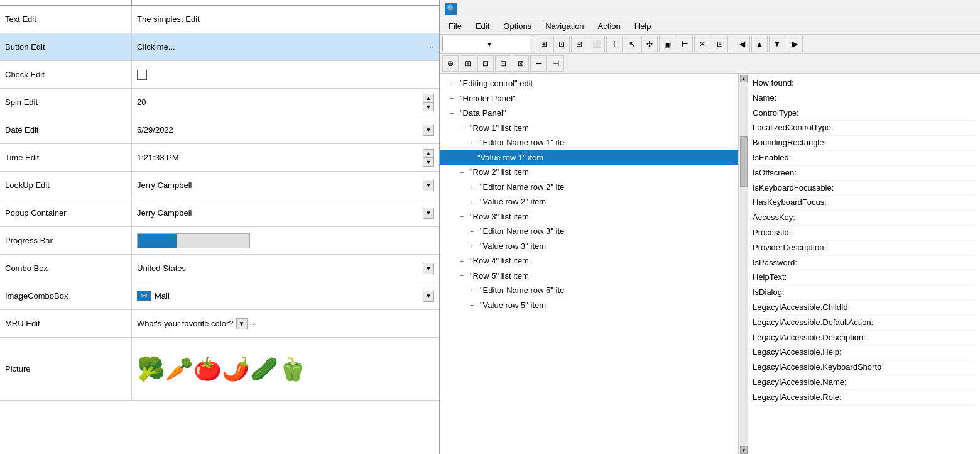 The image size is (980, 454). Describe the element at coordinates (220, 130) in the screenshot. I see `table-row: Date Edit6/29/2022▼` at that location.